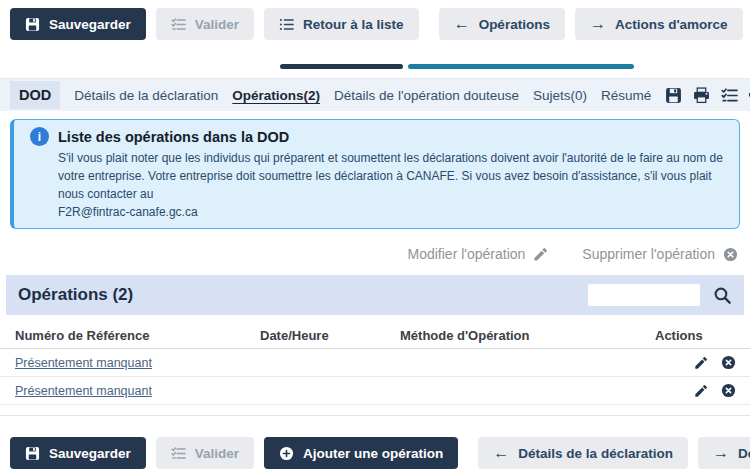  What do you see at coordinates (648, 254) in the screenshot?
I see `delete-operation-link-label: Supprimer l'opération` at bounding box center [648, 254].